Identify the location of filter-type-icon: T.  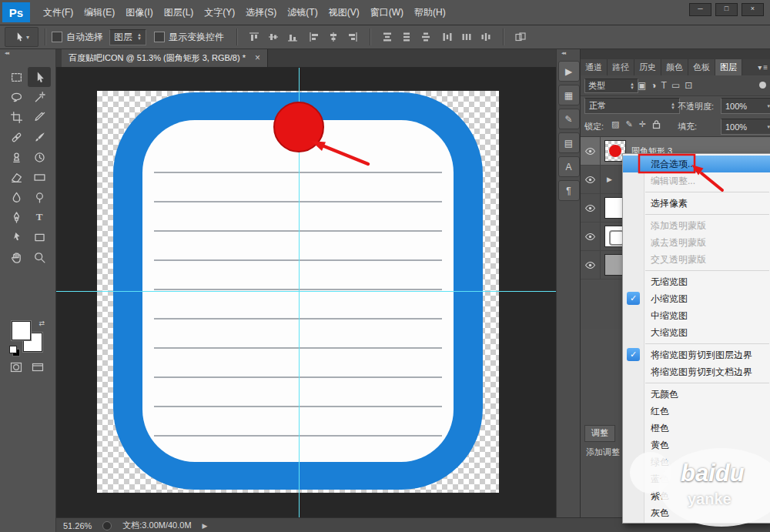
(664, 85).